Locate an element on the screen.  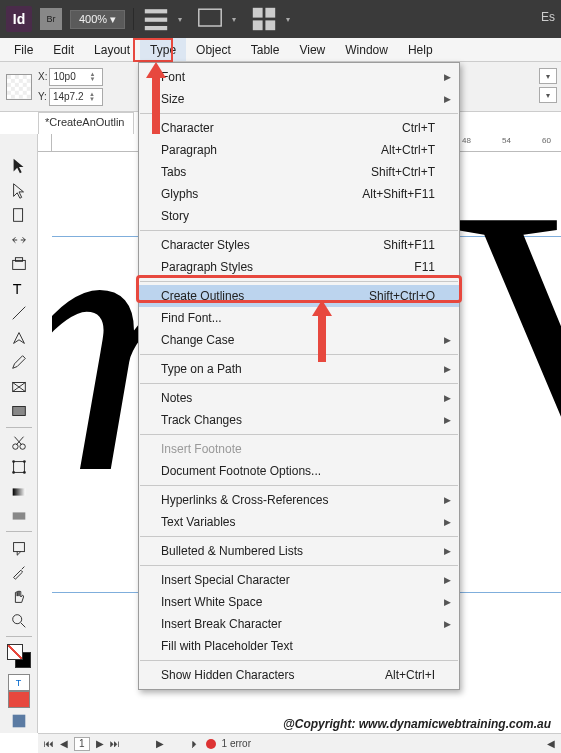
preflight-menu-icon: ⏵ is located at coordinates (195, 744).